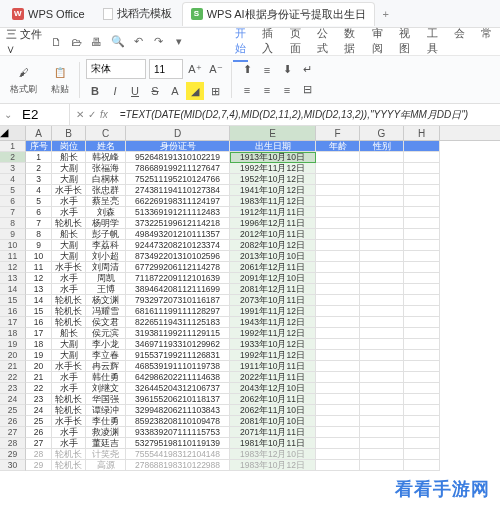 The width and height of the screenshot is (500, 509). I want to click on cell-birth: 2073年10月11日, so click(273, 300).